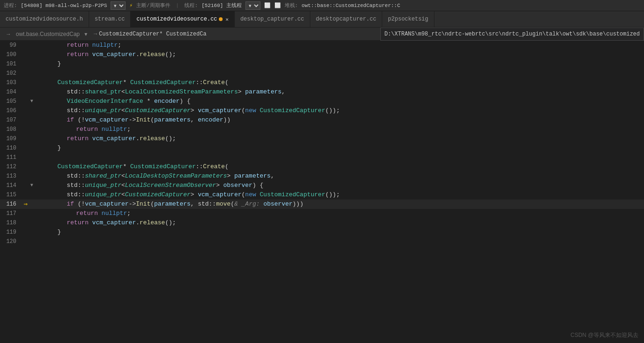 The width and height of the screenshot is (644, 343). Describe the element at coordinates (341, 186) in the screenshot. I see `line-content-114: std::unique_ptr<LocalScreenStreamObserve…` at that location.